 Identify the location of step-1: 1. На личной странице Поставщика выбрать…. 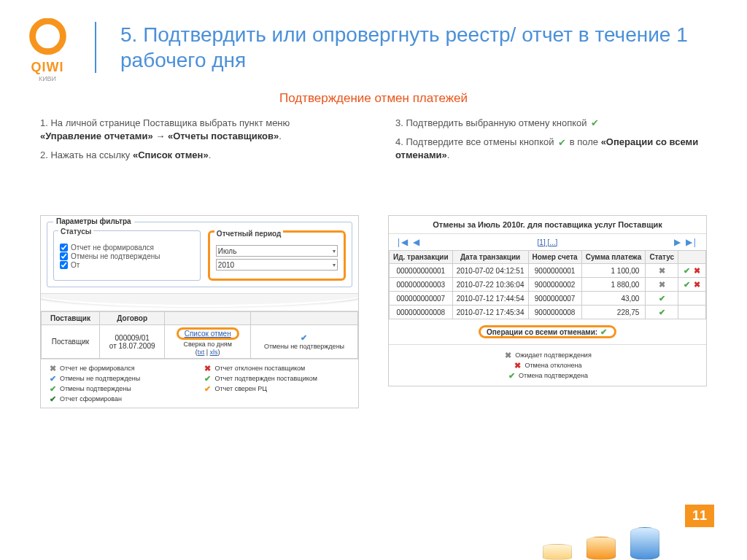
(196, 130).